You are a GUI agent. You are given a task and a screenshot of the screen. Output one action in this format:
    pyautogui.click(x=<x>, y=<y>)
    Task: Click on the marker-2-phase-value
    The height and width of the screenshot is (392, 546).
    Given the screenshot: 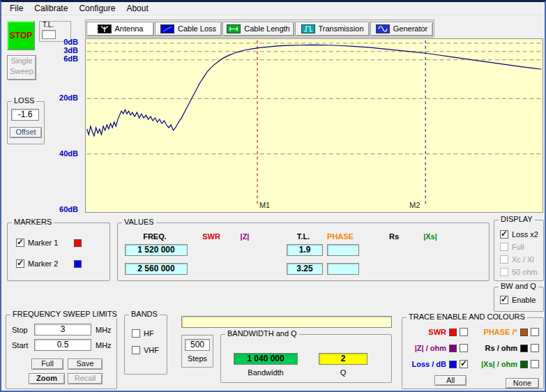 What is the action you would take?
    pyautogui.click(x=343, y=269)
    